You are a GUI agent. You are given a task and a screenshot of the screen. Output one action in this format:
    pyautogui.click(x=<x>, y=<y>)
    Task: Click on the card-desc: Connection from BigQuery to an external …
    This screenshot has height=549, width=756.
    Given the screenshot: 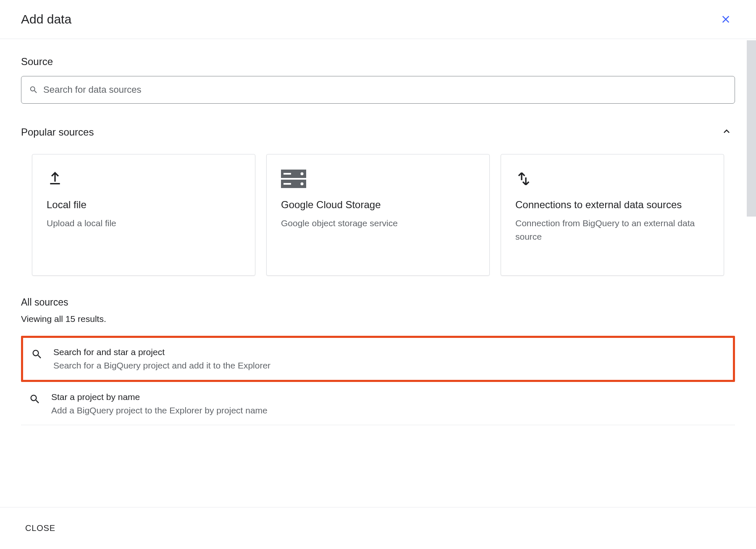 What is the action you would take?
    pyautogui.click(x=612, y=230)
    